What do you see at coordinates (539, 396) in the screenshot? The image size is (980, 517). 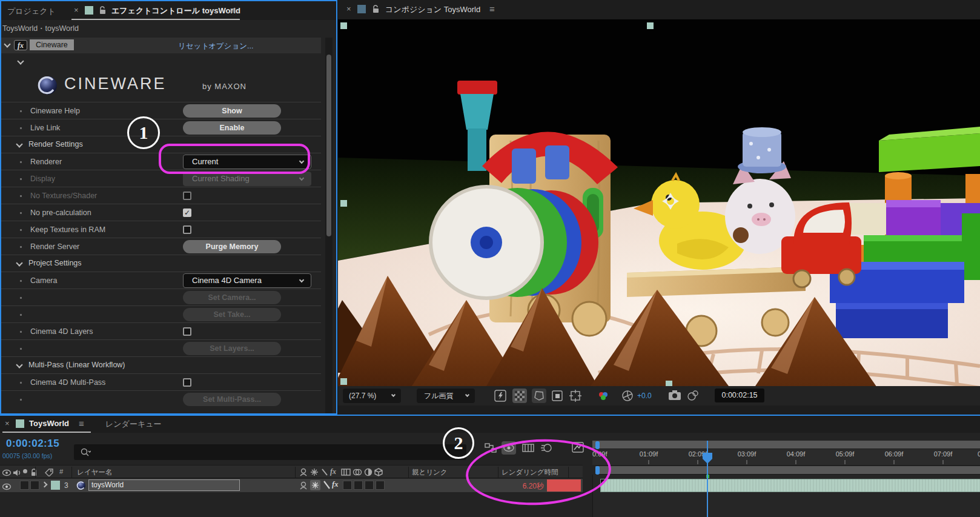 I see `mask-visibility-icon` at bounding box center [539, 396].